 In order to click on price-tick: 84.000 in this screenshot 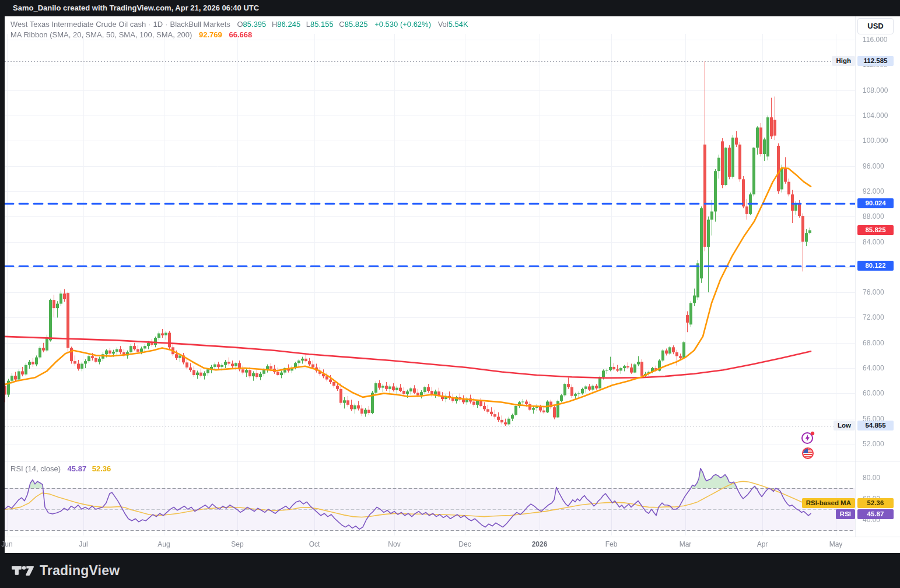, I will do `click(874, 242)`.